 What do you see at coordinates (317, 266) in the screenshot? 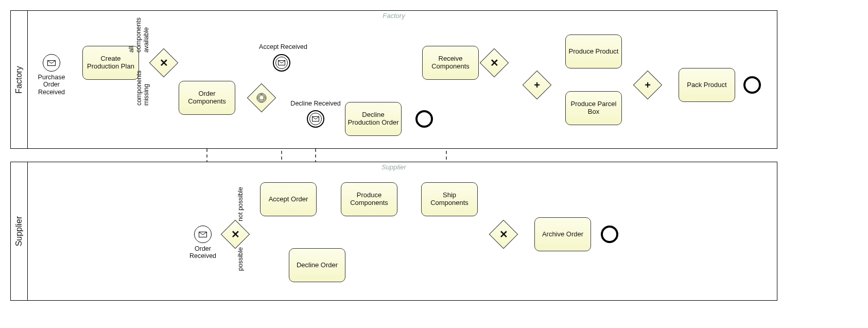
I see `task-label: Decline Order` at bounding box center [317, 266].